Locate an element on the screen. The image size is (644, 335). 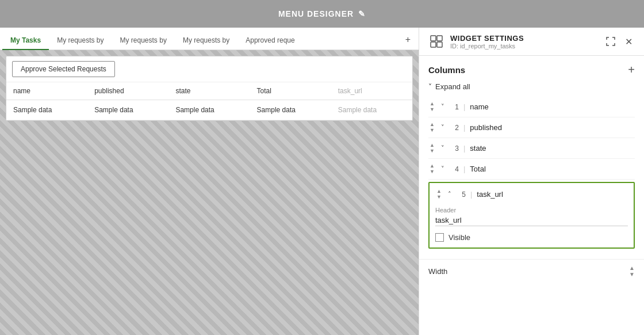
cell-state: Sample data is located at coordinates (209, 111).